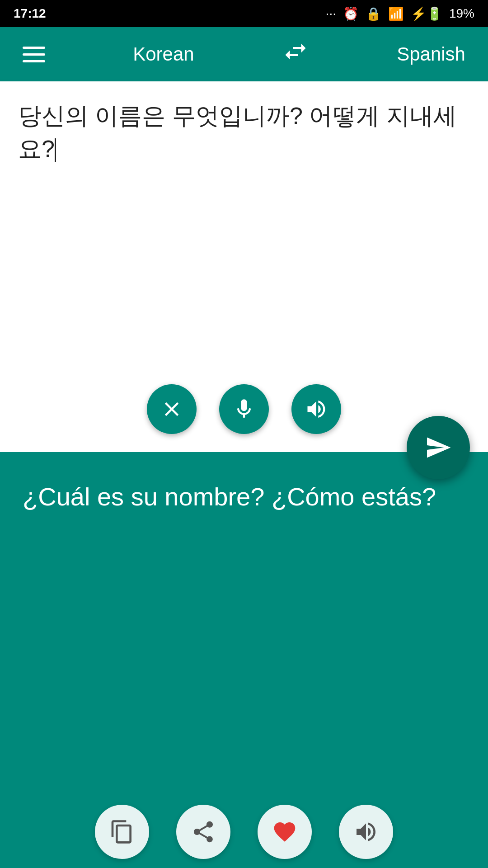 The image size is (488, 868). What do you see at coordinates (238, 132) in the screenshot?
I see `source-text-content: 당신의 이름은 무엇입니까? 어떻게 지내세요?` at bounding box center [238, 132].